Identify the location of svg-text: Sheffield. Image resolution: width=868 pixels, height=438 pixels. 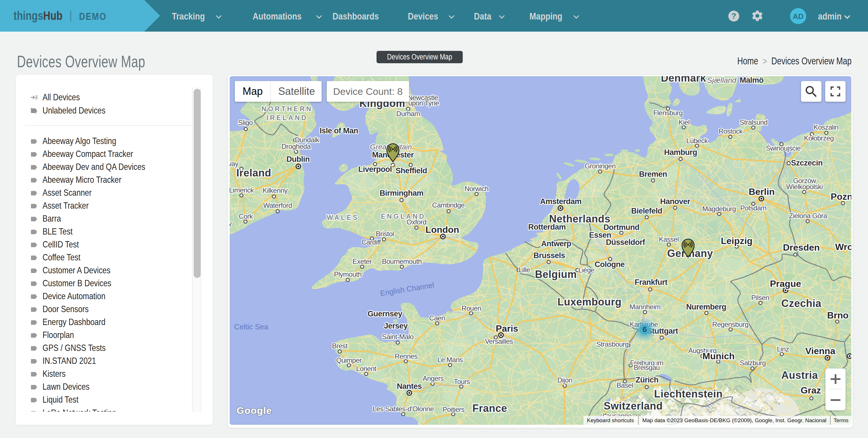
(411, 170).